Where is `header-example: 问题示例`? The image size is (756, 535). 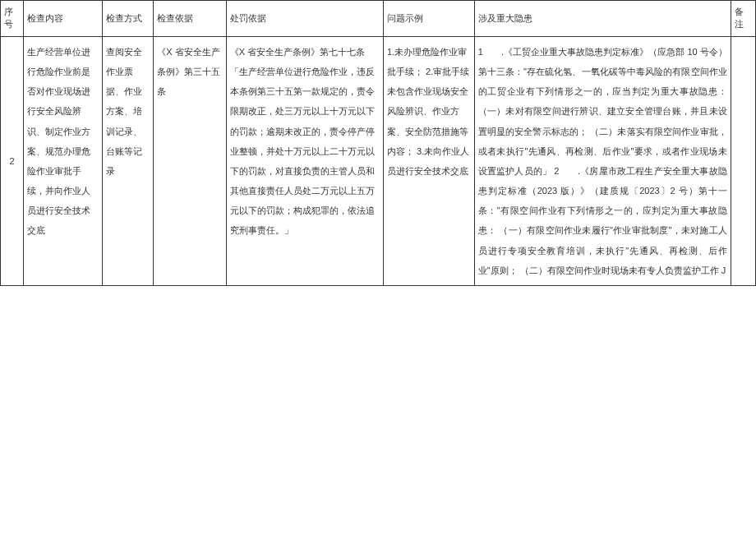
header-example: 问题示例 is located at coordinates (429, 19).